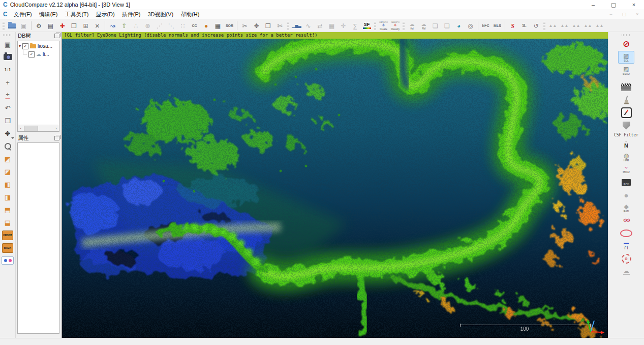  What do you see at coordinates (611, 14) in the screenshot?
I see `mdi-minimize-button: –` at bounding box center [611, 14].